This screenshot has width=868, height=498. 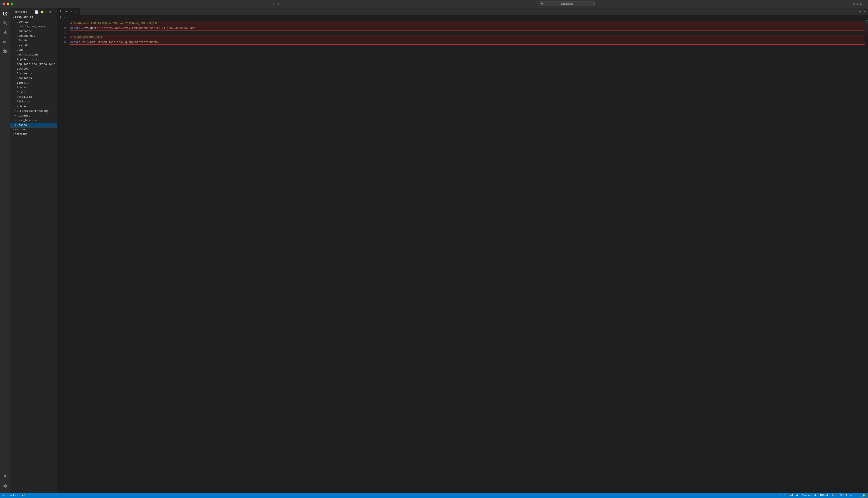 I want to click on tree-item-trash: › .Trash, so click(x=34, y=40).